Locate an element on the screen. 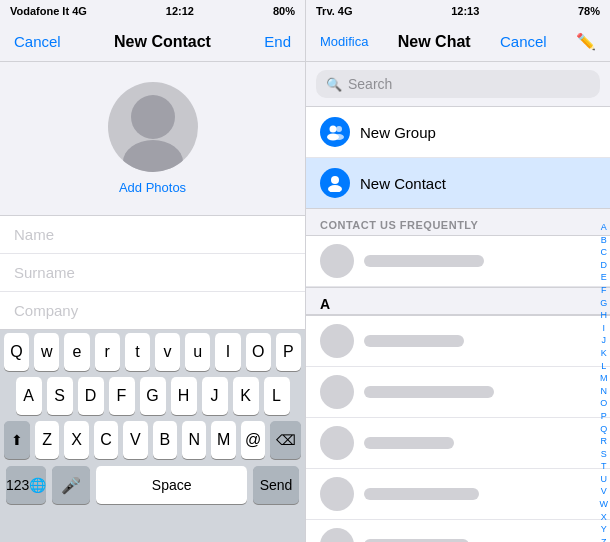 This screenshot has width=610, height=542. key-u: u is located at coordinates (198, 352).